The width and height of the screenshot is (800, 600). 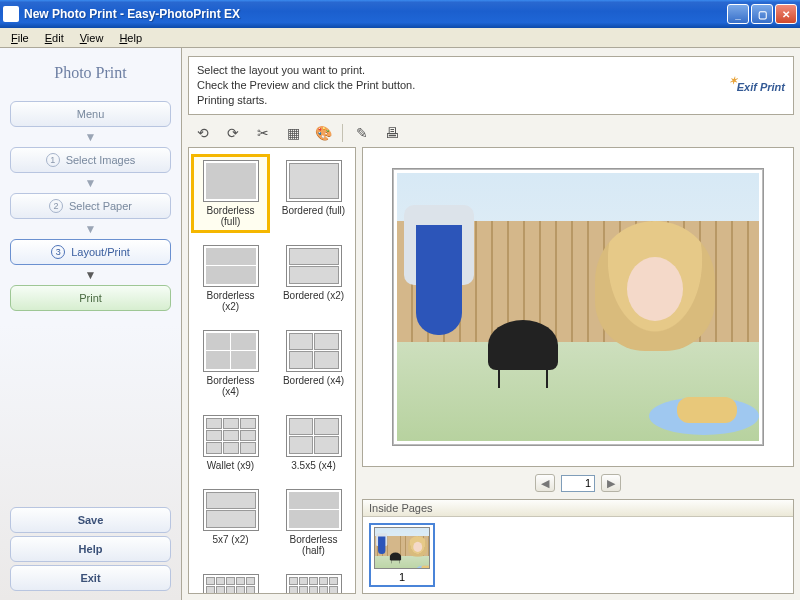 I want to click on layout-option: 5x7 (x2), so click(x=230, y=522).